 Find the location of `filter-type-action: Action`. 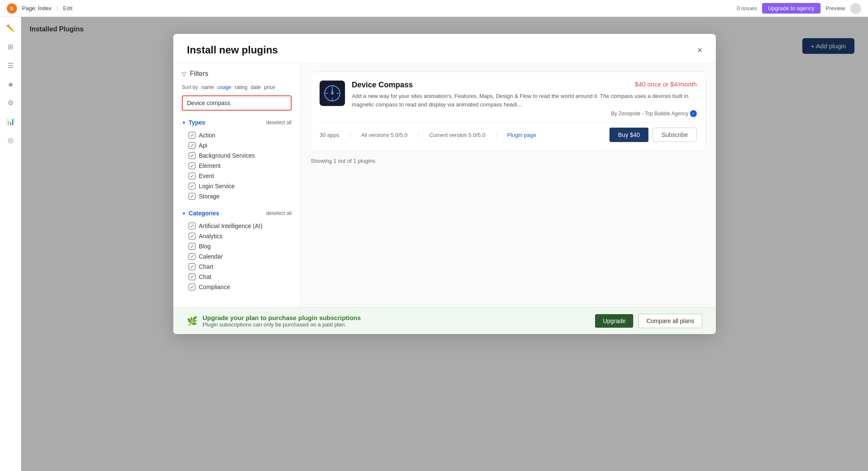

filter-type-action: Action is located at coordinates (236, 135).